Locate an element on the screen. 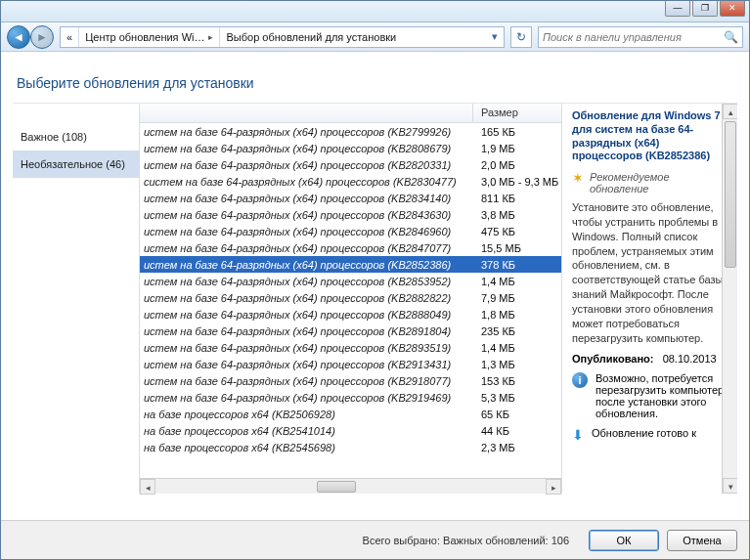  scroll-right-button: ▸ is located at coordinates (553, 487).